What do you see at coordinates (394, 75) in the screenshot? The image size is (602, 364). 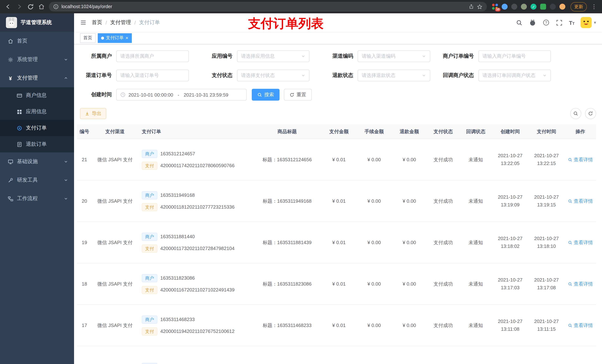 I see `refund-status-select: 请选择退款状态` at bounding box center [394, 75].